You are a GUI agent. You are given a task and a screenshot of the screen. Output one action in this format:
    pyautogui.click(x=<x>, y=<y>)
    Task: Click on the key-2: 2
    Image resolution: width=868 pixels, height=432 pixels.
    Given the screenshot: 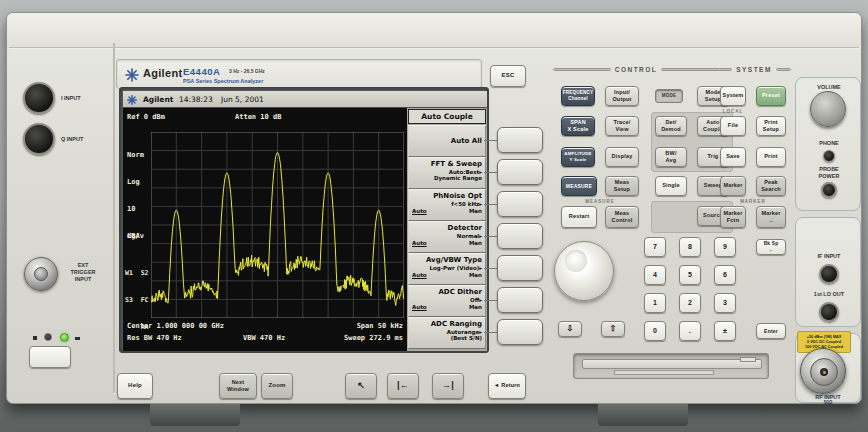 What is the action you would take?
    pyautogui.click(x=690, y=303)
    